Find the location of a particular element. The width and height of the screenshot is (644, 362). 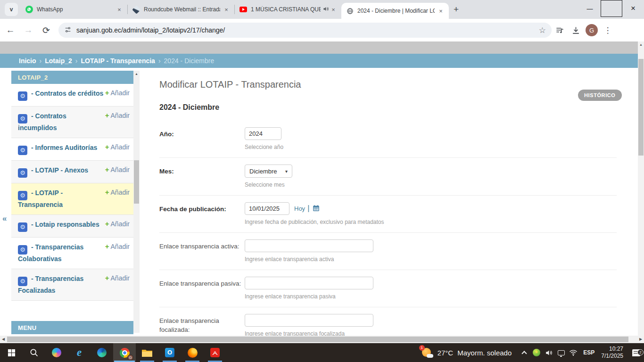

enlace-activa-input is located at coordinates (309, 246).